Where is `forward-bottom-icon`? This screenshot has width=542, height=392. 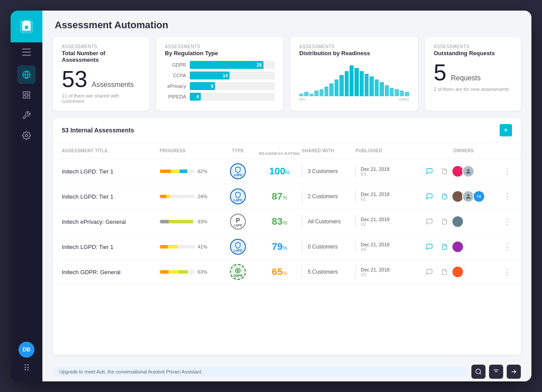 forward-bottom-icon is located at coordinates (514, 372).